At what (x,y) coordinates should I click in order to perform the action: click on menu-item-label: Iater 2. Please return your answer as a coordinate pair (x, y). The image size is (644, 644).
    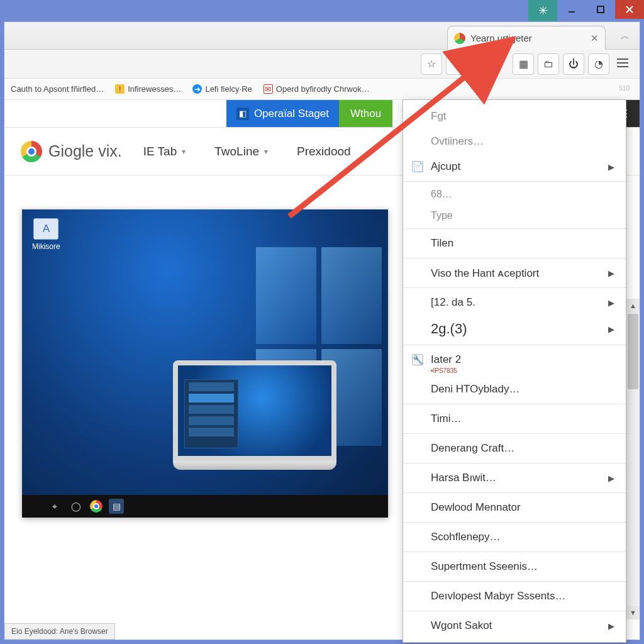
    Looking at the image, I should click on (446, 360).